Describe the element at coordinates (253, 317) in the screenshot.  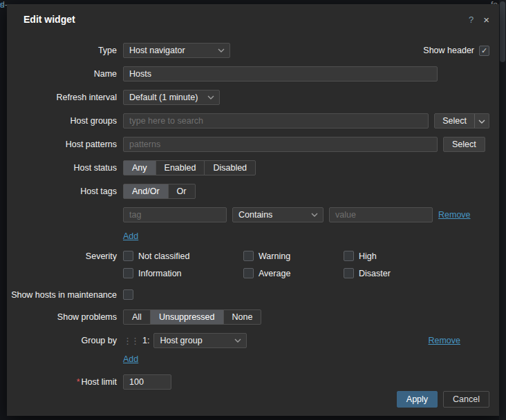
I see `show-problems-row: Show problems All Unsuppressed None` at that location.